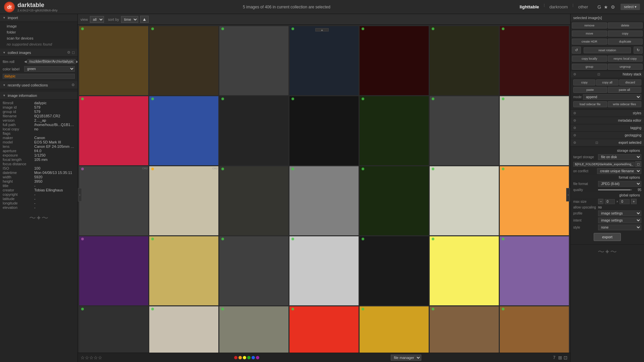  I want to click on collections-icon: G, so click(599, 7).